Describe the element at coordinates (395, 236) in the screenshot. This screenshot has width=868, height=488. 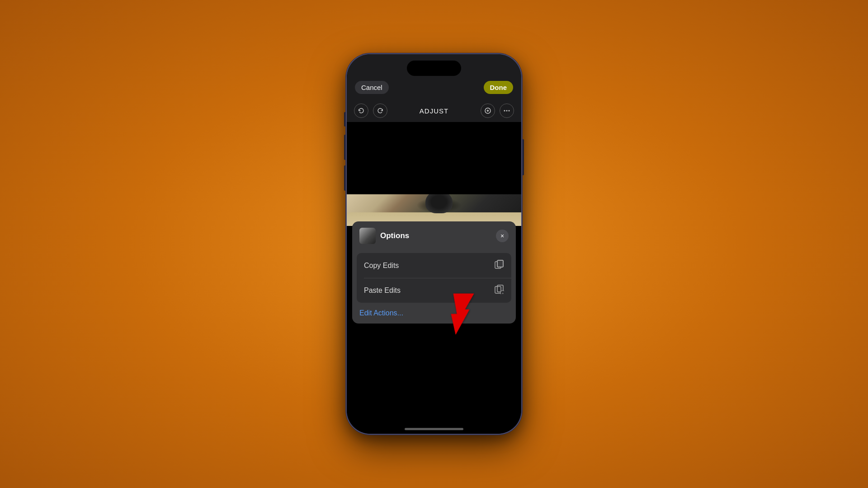
I see `modal-title: Options` at that location.